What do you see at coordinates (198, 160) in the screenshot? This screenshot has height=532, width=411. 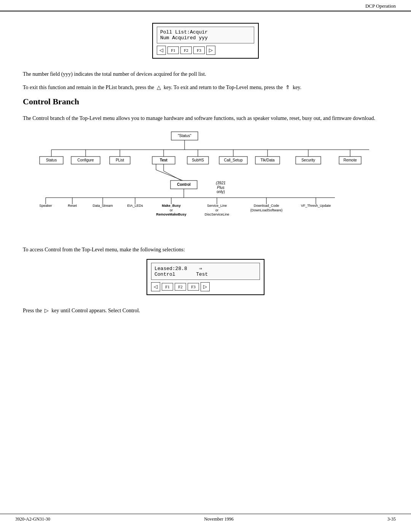 I see `svg-text: SubHS` at bounding box center [198, 160].